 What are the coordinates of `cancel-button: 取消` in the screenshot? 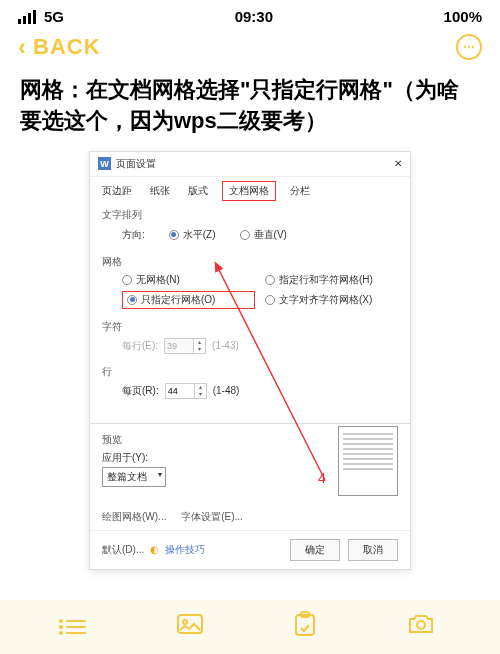 It's located at (373, 550).